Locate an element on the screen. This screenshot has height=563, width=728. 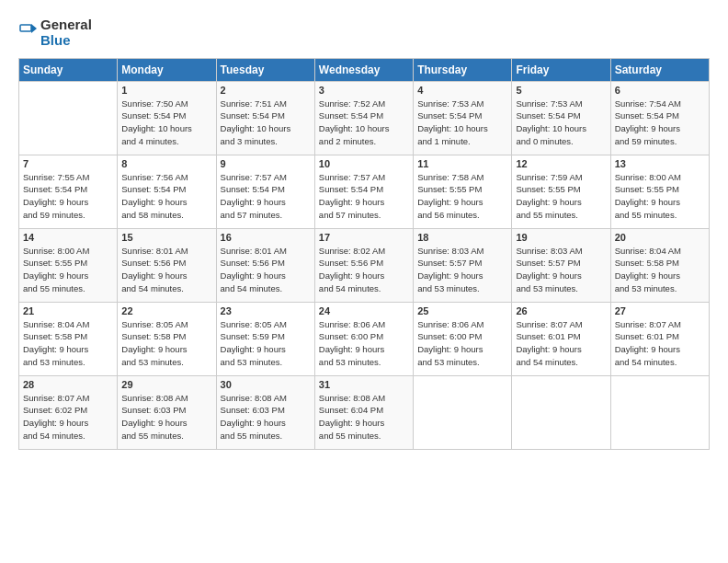
logo-text: General Blue is located at coordinates (66, 33).